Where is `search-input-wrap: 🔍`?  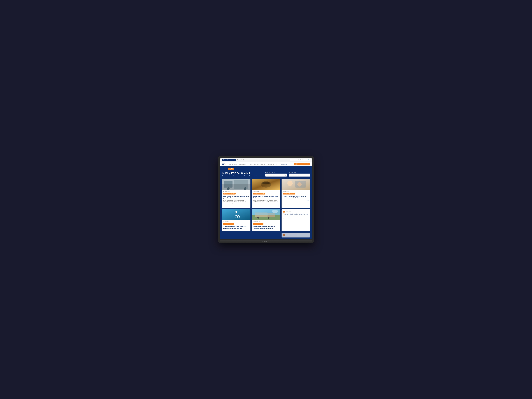
search-input-wrap: 🔍 is located at coordinates (276, 175).